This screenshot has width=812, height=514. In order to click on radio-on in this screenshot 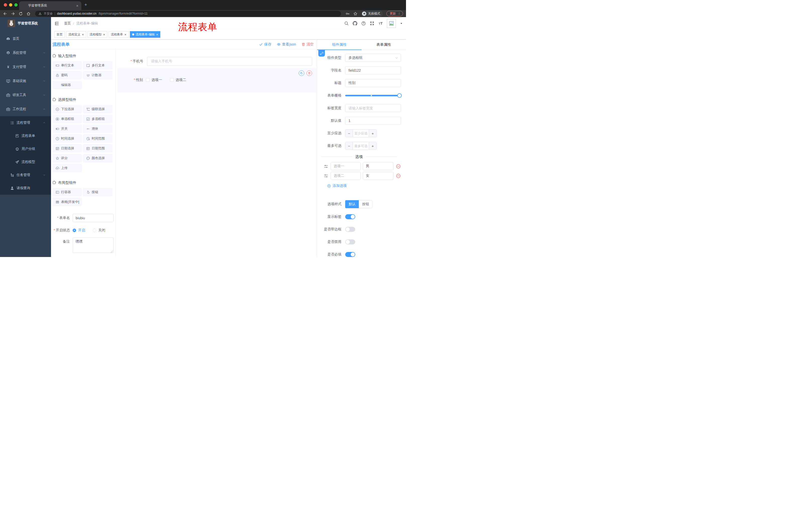, I will do `click(74, 230)`.